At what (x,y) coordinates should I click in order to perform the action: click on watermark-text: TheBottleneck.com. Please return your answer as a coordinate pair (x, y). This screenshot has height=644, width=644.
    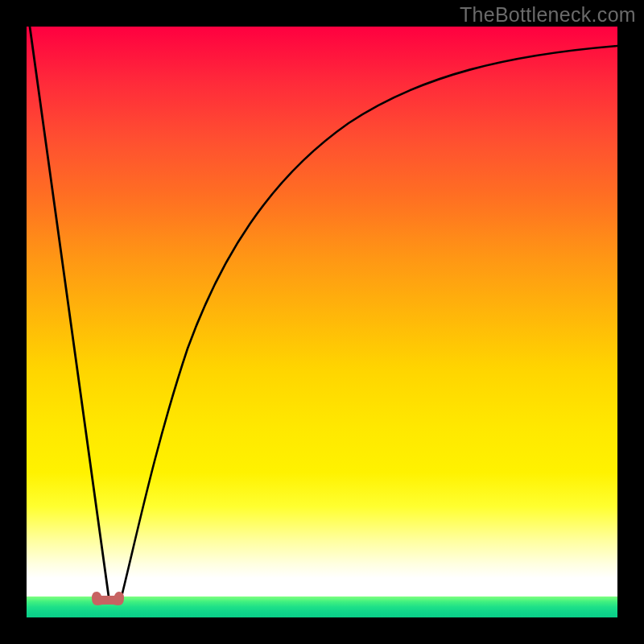
    Looking at the image, I should click on (547, 14).